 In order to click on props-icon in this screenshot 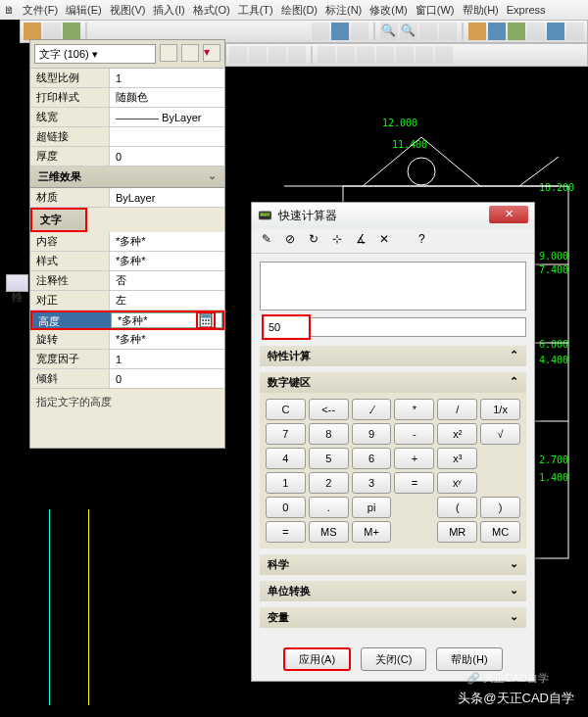, I will do `click(169, 53)`.